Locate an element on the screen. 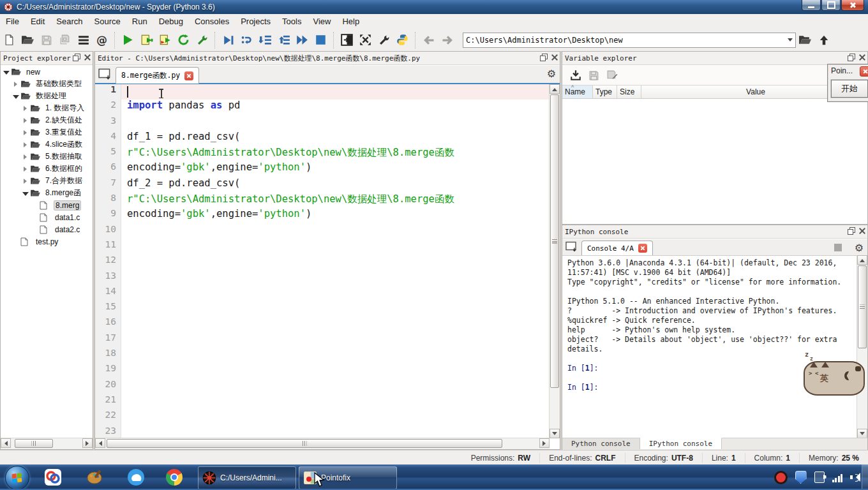 The image size is (868, 490). close-panel-icon is located at coordinates (862, 57).